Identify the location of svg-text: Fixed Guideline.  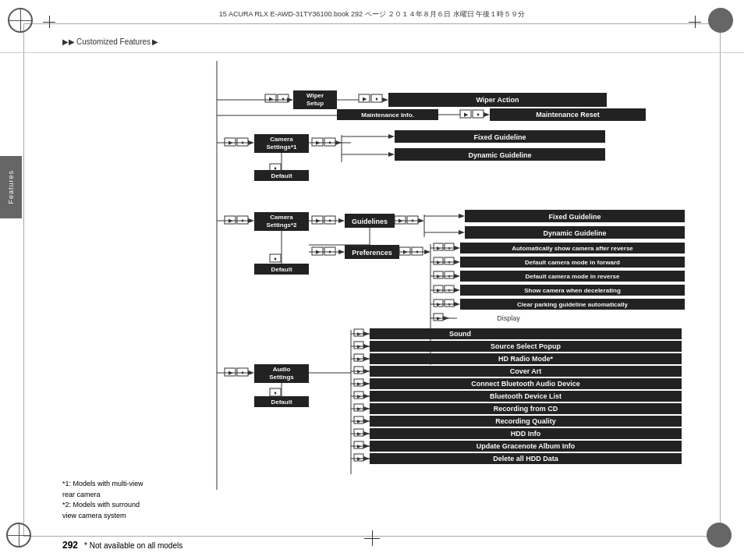
(574, 217).